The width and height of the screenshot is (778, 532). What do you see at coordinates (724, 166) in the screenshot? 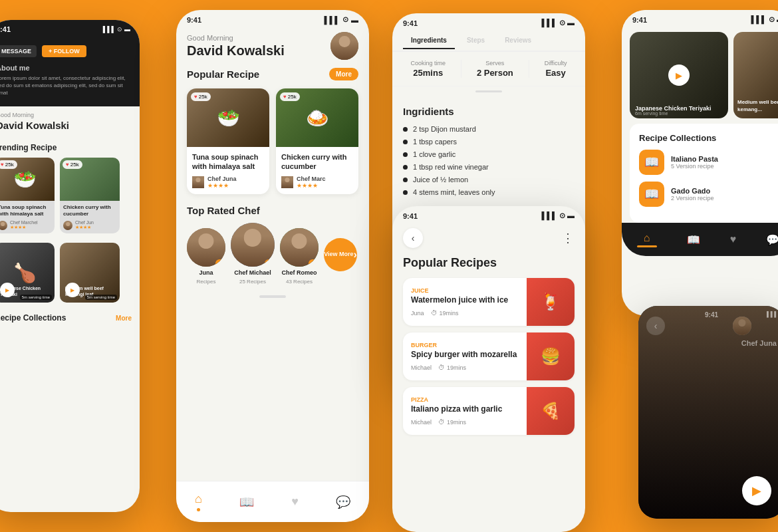
I see `collection-count-1: 5 Version recipe` at bounding box center [724, 166].